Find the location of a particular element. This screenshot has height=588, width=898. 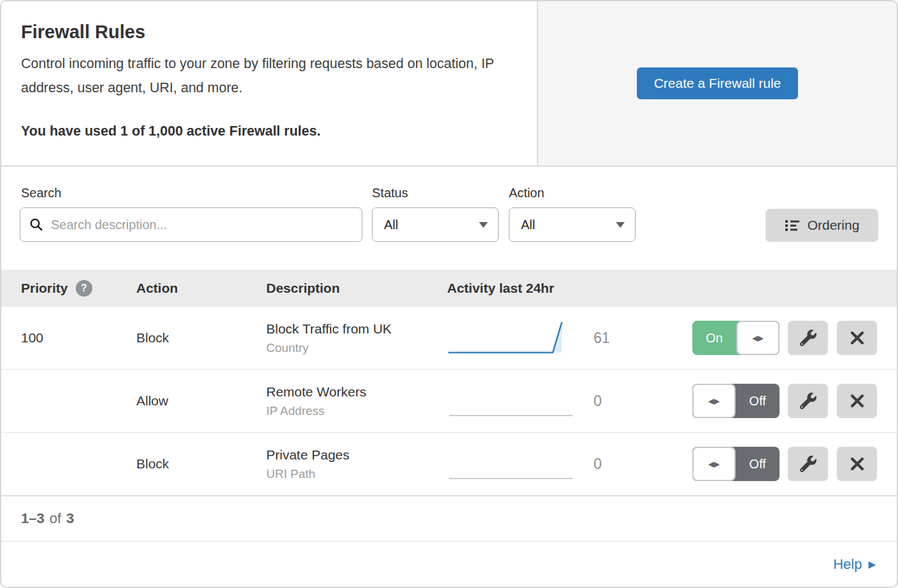

table-header-row: Priority ? Action Description Activity l… is located at coordinates (449, 288).